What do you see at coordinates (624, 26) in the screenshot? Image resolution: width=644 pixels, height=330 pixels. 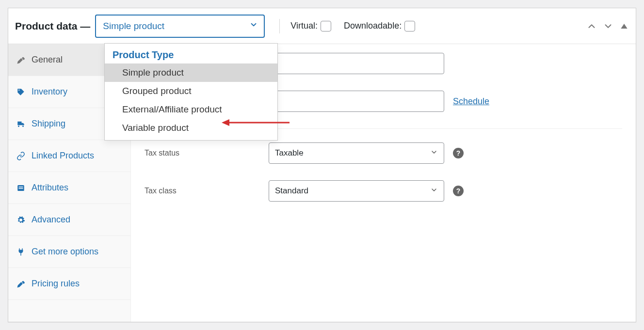 I see `collapse-toggle-icon` at bounding box center [624, 26].